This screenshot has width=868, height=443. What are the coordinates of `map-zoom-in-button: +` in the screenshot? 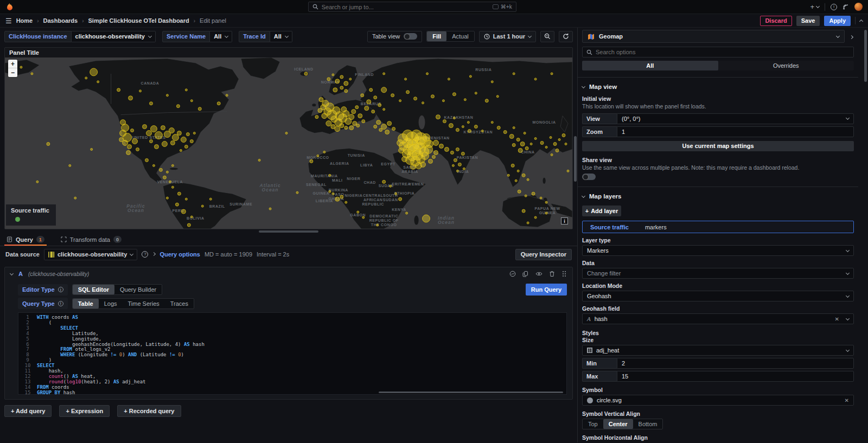 It's located at (13, 64).